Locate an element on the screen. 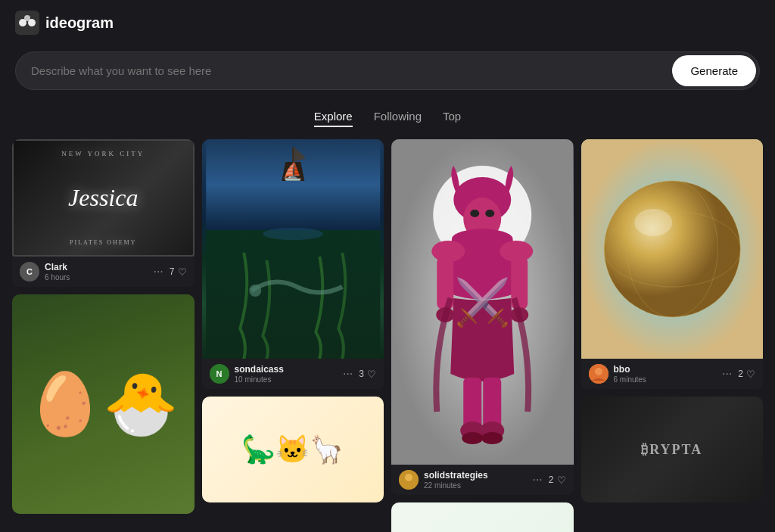 This screenshot has height=532, width=775. more-options-ocean: ··· is located at coordinates (348, 374).